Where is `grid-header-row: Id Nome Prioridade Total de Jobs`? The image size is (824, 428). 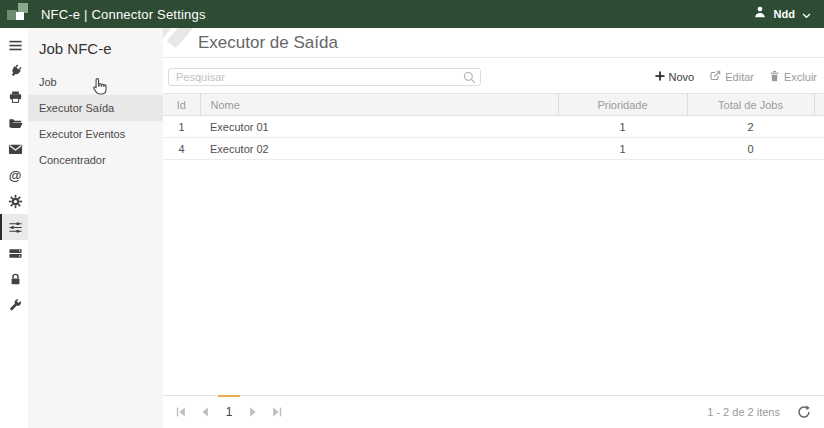
grid-header-row: Id Nome Prioridade Total de Jobs is located at coordinates (494, 105).